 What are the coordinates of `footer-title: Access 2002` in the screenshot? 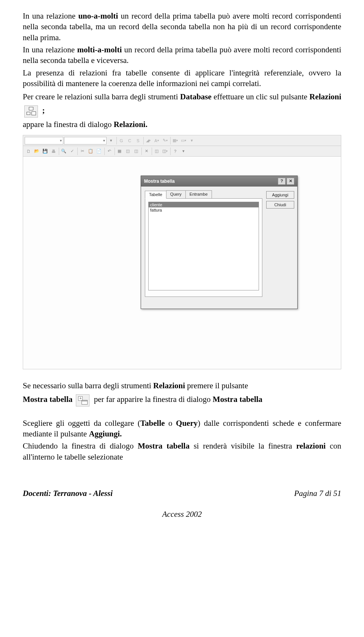 It's located at (182, 514).